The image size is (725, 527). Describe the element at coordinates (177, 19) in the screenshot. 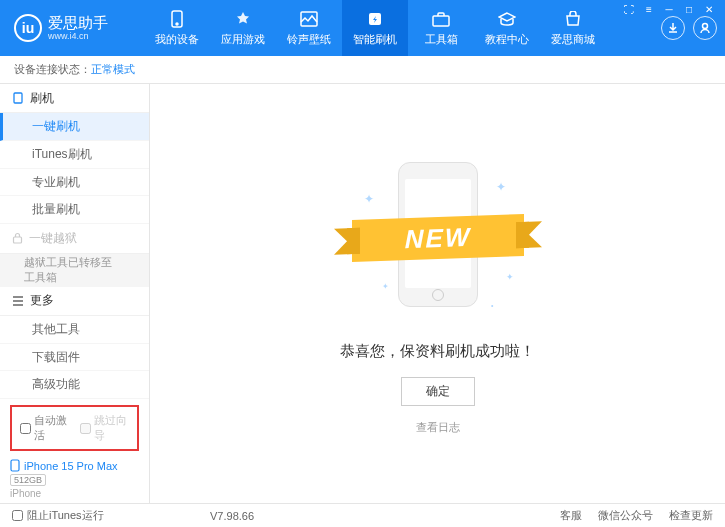

I see `phone-icon` at that location.